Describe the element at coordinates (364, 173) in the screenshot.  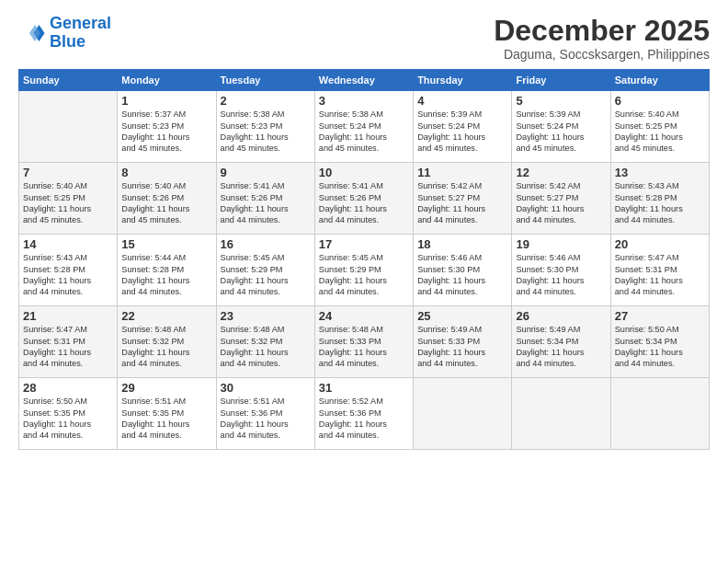
I see `day-number: 10` at that location.